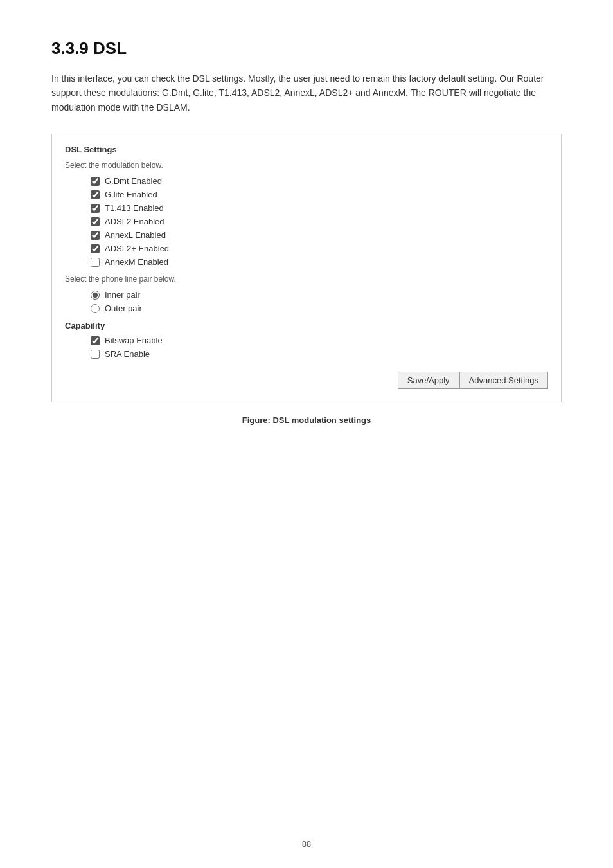  I want to click on figure-caption: Figure: DSL modulation settings, so click(306, 420).